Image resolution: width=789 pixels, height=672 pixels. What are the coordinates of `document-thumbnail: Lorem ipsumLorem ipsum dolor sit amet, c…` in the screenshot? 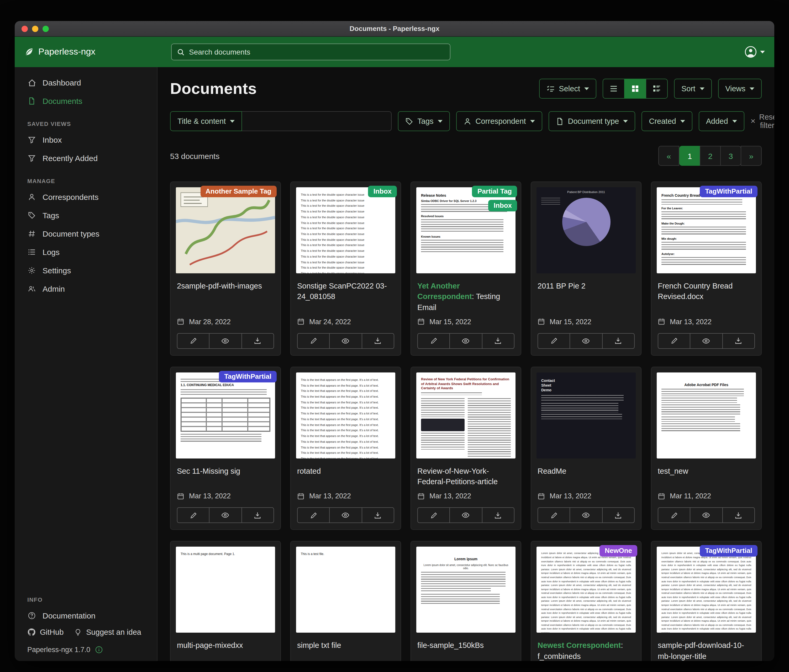 It's located at (466, 588).